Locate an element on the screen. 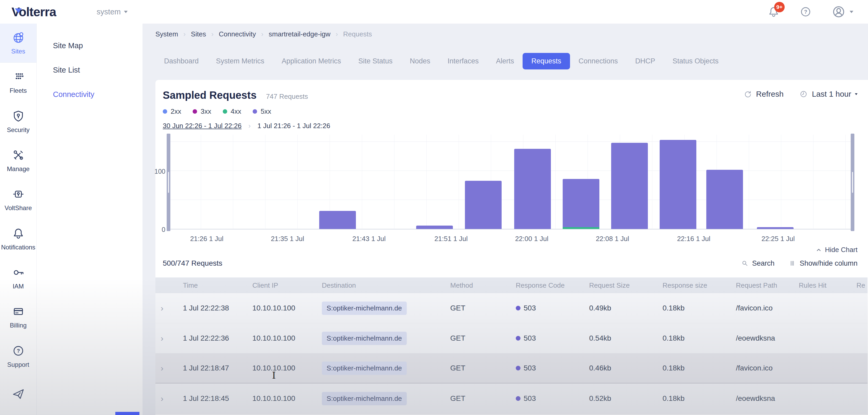 The height and width of the screenshot is (415, 868). chart-bar-22:10 is located at coordinates (629, 186).